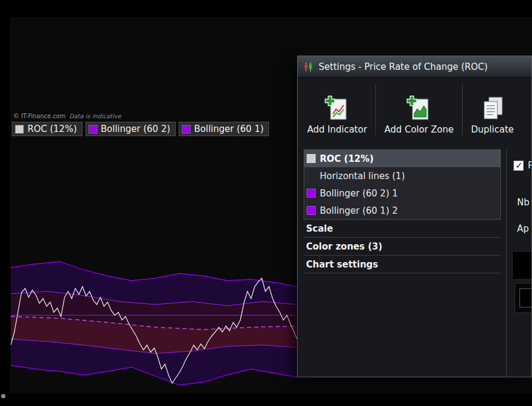 This screenshot has width=532, height=406. Describe the element at coordinates (493, 109) in the screenshot. I see `duplicate-button: Duplicate` at that location.